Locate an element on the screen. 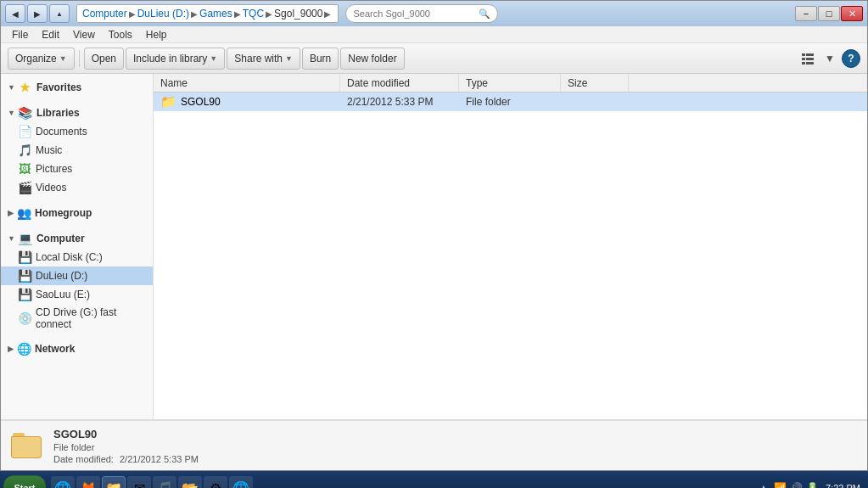 The image size is (868, 488). media-icon: 🎵 is located at coordinates (165, 485).